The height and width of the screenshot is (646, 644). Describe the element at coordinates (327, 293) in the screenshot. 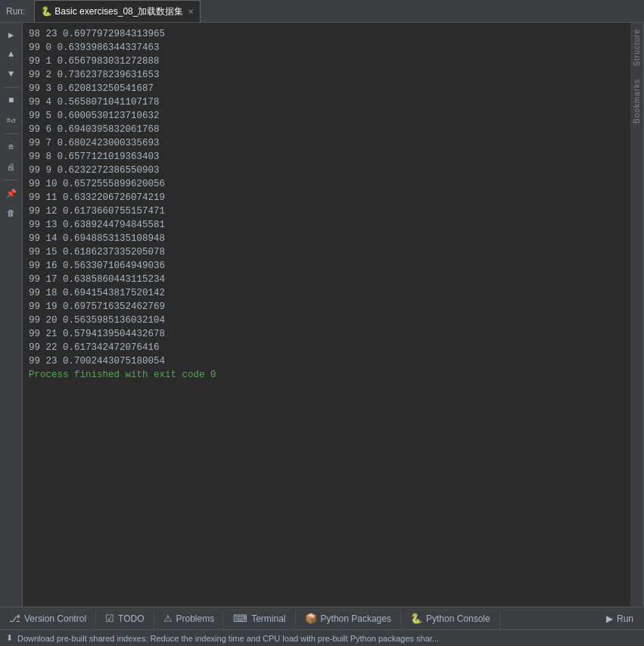

I see `output-line: 99 18 0.6941543817520142` at that location.